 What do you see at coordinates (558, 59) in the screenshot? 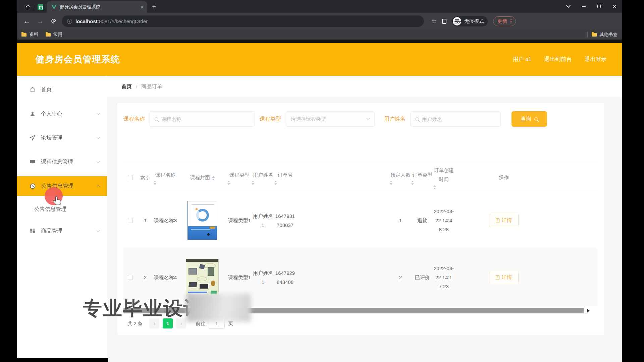
I see `exit-to-front-link: 退出到前台` at bounding box center [558, 59].